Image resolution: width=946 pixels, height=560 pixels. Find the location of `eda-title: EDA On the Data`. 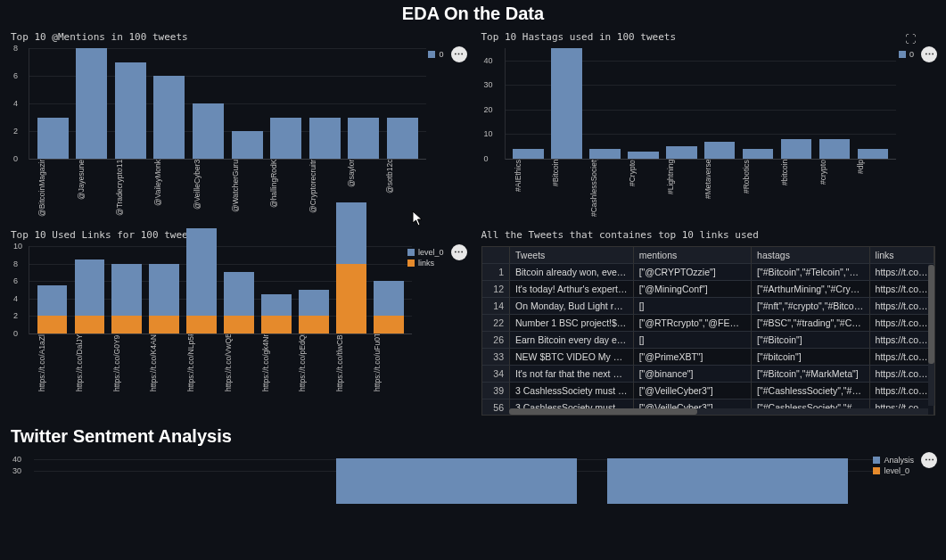

eda-title: EDA On the Data is located at coordinates (473, 14).